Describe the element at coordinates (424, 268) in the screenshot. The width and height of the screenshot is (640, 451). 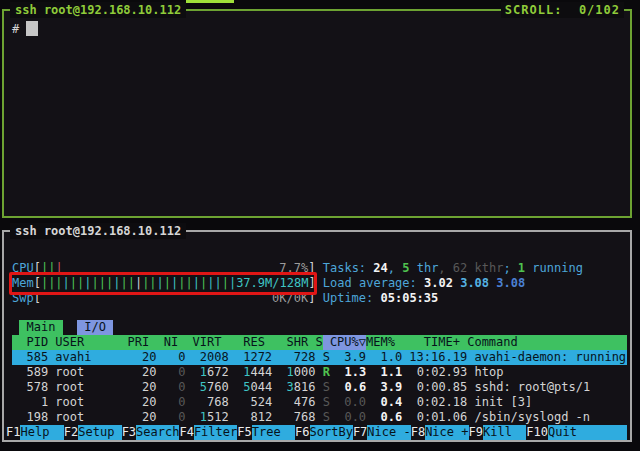
I see `text-segment: thr` at that location.